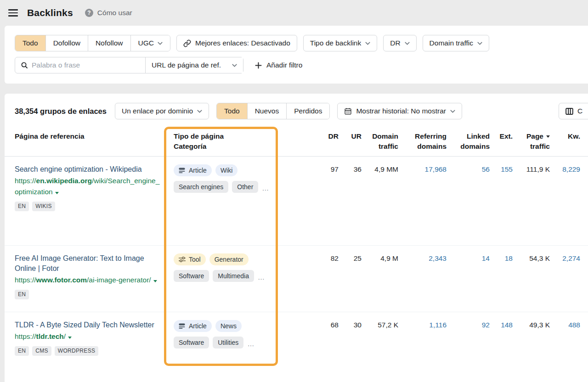 This screenshot has height=382, width=588. What do you see at coordinates (468, 258) in the screenshot?
I see `linked-domains-link: 14` at bounding box center [468, 258].